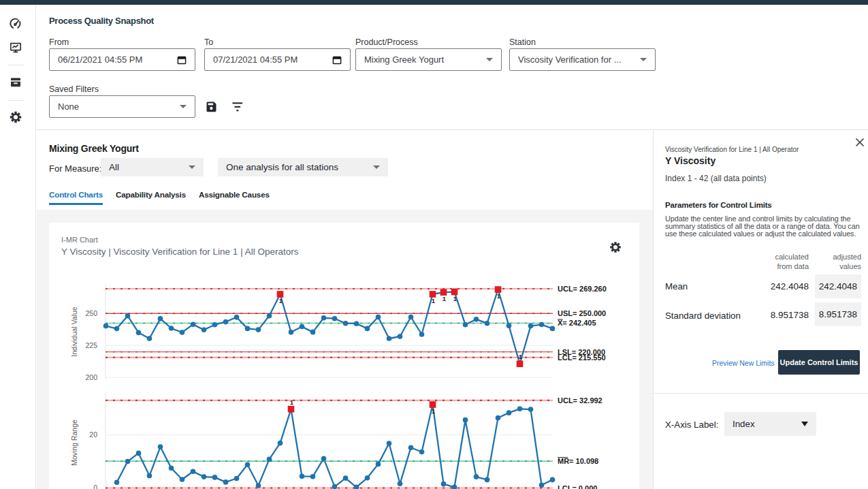  I want to click on sidebar-nav, so click(18, 247).